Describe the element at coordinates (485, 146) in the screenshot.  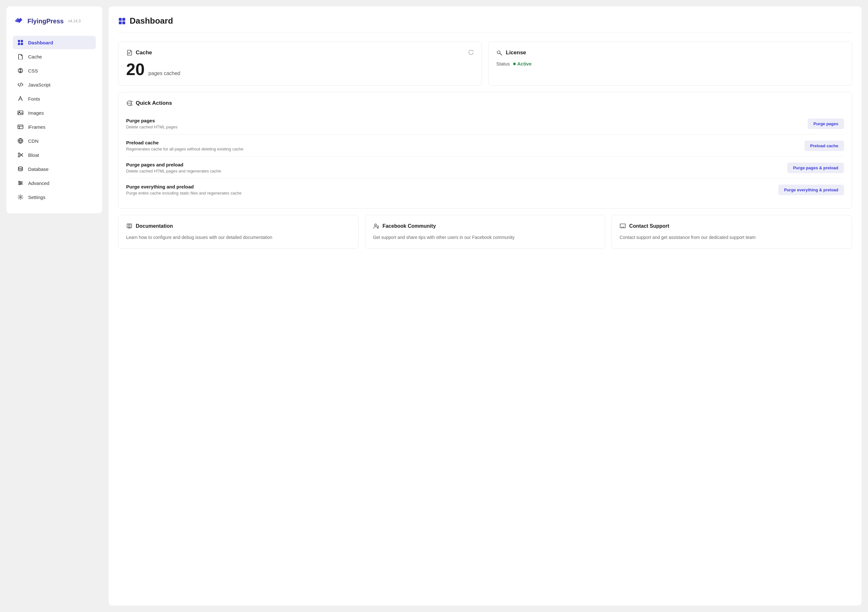
I see `action-row-preload-cache: Preload cache Regenerates cache for all …` at that location.